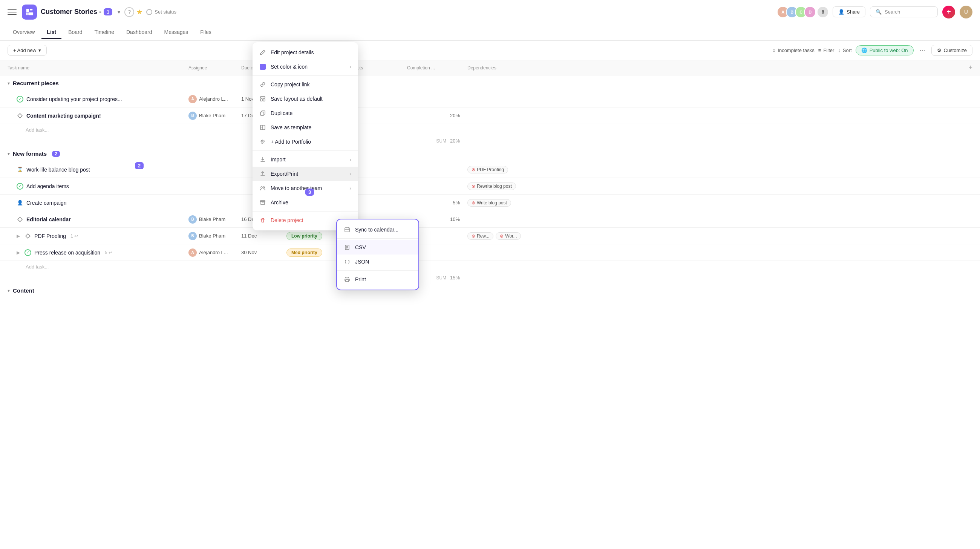 Image resolution: width=980 pixels, height=549 pixels. What do you see at coordinates (305, 99) in the screenshot?
I see `menu-item-save-layout: Save layout as default` at bounding box center [305, 99].